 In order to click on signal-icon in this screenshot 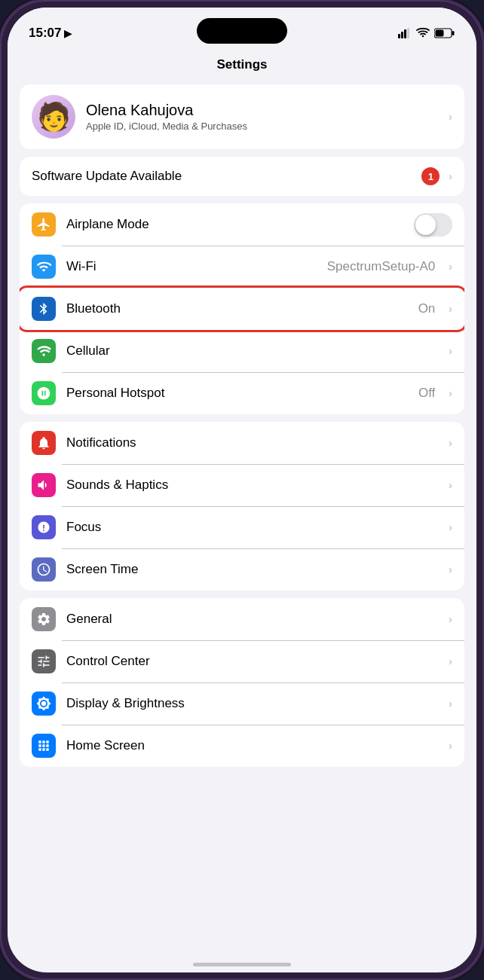, I will do `click(405, 33)`.